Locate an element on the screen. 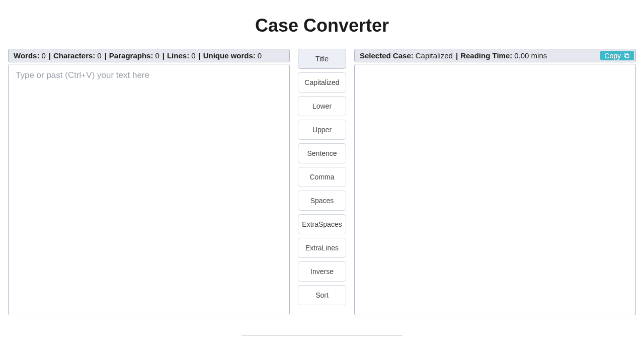 This screenshot has height=362, width=644. case-extraspaces-button: ExtraSpaces is located at coordinates (322, 224).